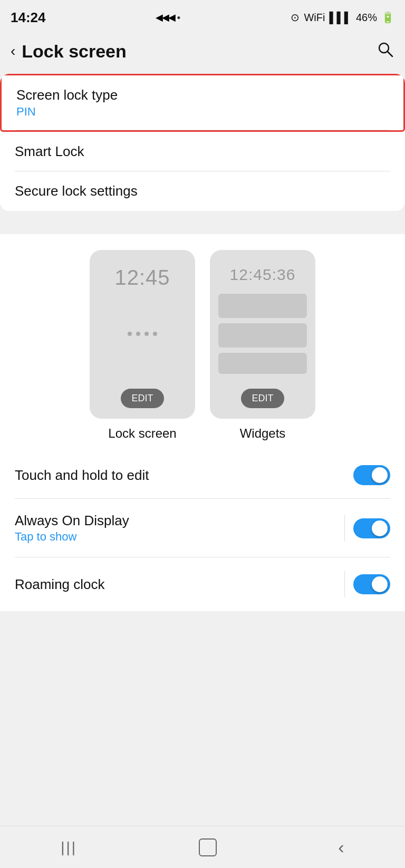  What do you see at coordinates (69, 847) in the screenshot?
I see `nav-recent-button: |||` at bounding box center [69, 847].